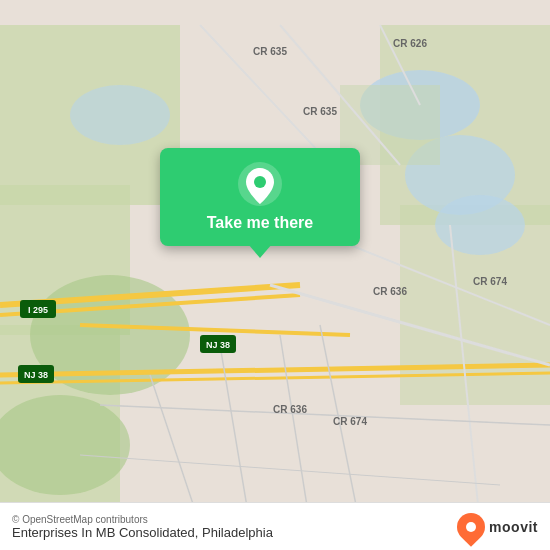 This screenshot has width=550, height=550. Describe the element at coordinates (260, 197) in the screenshot. I see `take-me-there-card: Take me there` at that location.